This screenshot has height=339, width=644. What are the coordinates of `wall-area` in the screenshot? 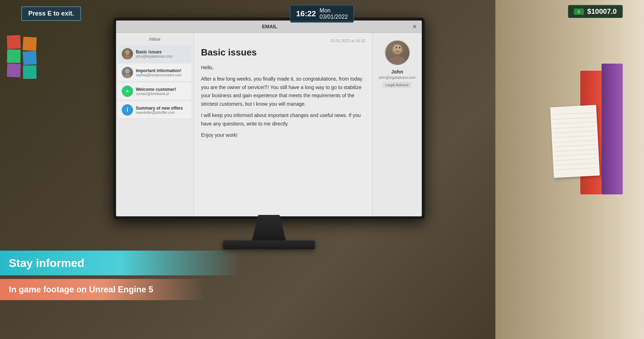 It's located at (35, 99).